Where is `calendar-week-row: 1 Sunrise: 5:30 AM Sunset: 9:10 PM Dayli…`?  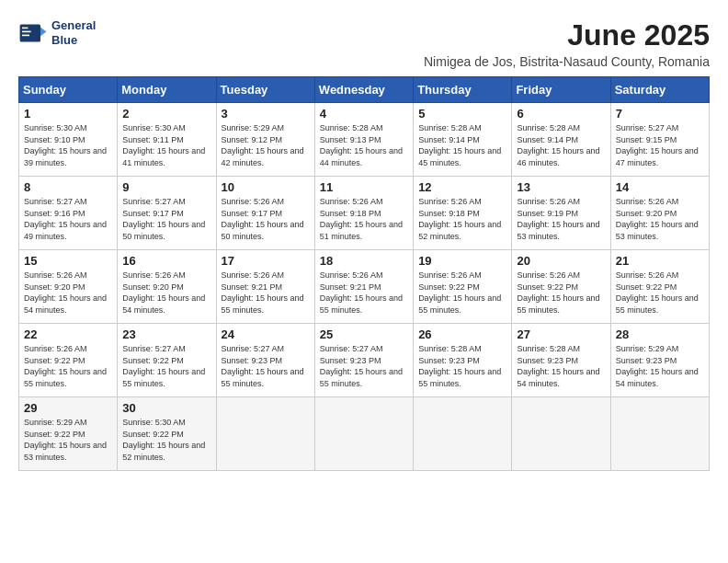 calendar-week-row: 1 Sunrise: 5:30 AM Sunset: 9:10 PM Dayli… is located at coordinates (364, 140).